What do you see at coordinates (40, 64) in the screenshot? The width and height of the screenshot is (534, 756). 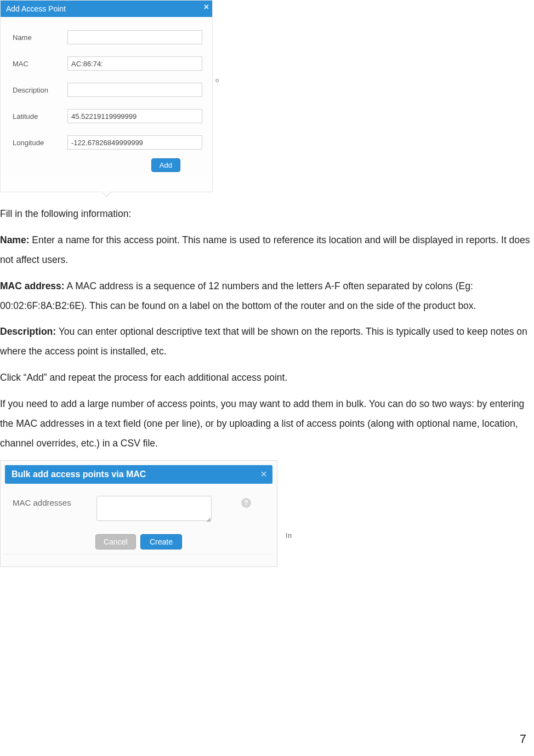 I see `label-mac: MAC` at bounding box center [40, 64].